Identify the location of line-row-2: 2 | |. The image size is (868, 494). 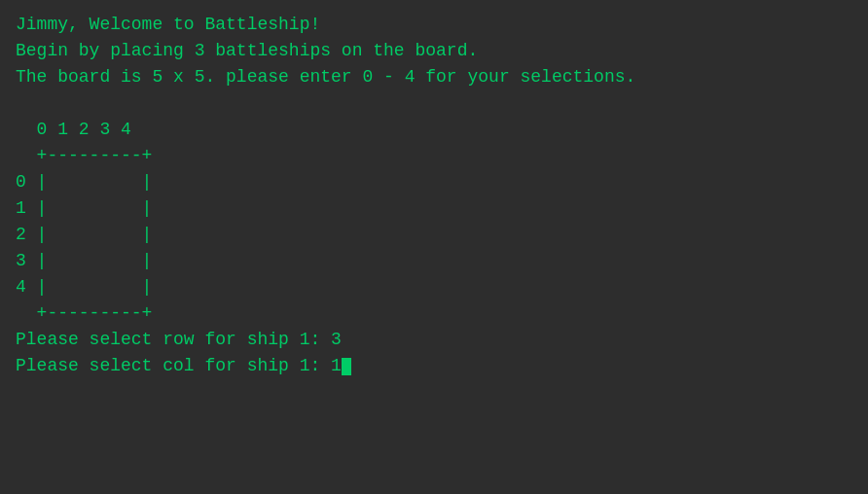
(434, 235).